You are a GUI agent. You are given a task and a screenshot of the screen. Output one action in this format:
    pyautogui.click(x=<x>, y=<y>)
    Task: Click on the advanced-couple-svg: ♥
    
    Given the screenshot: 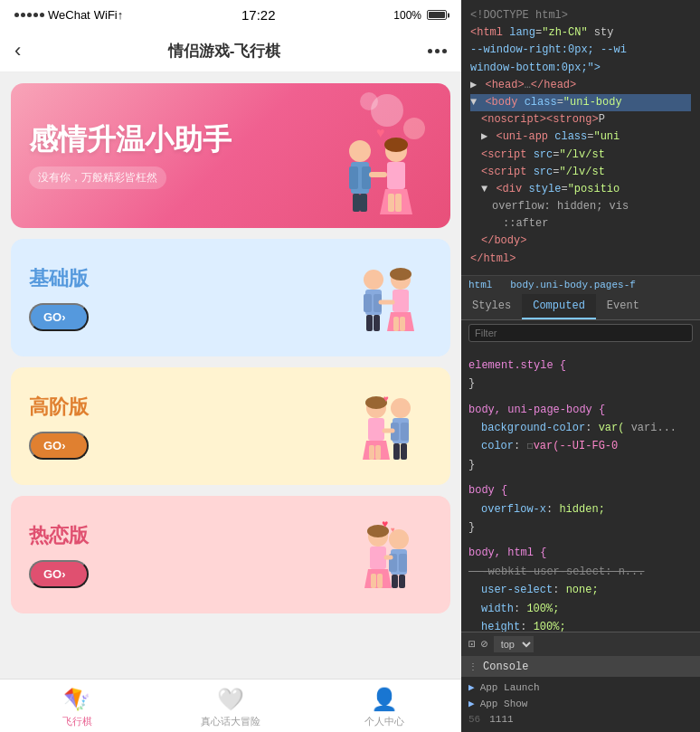 What is the action you would take?
    pyautogui.click(x=387, y=426)
    